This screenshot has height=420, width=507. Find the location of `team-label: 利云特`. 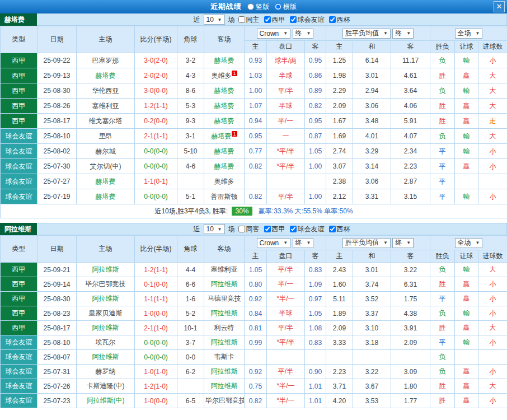

team-label: 利云特 is located at coordinates (224, 328).